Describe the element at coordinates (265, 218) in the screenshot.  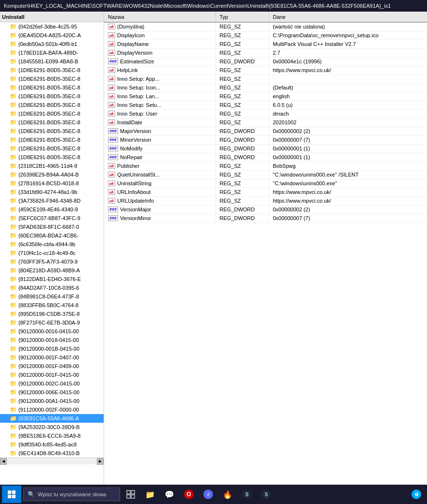
I see `table-row: ###VersionMinorREG_DWORD0x00000007 (7)` at that location.